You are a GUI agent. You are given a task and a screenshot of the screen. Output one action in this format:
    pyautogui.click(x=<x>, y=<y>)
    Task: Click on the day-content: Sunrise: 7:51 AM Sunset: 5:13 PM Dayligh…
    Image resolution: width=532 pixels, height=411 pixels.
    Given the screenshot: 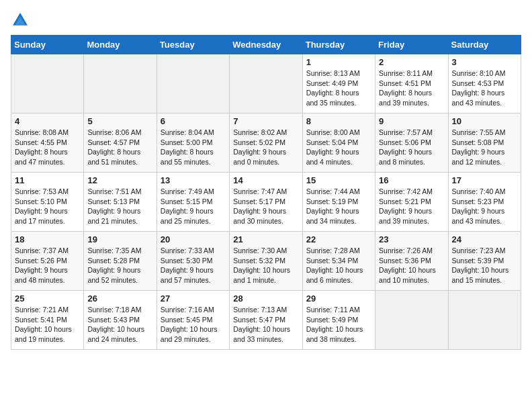 What is the action you would take?
    pyautogui.click(x=120, y=207)
    